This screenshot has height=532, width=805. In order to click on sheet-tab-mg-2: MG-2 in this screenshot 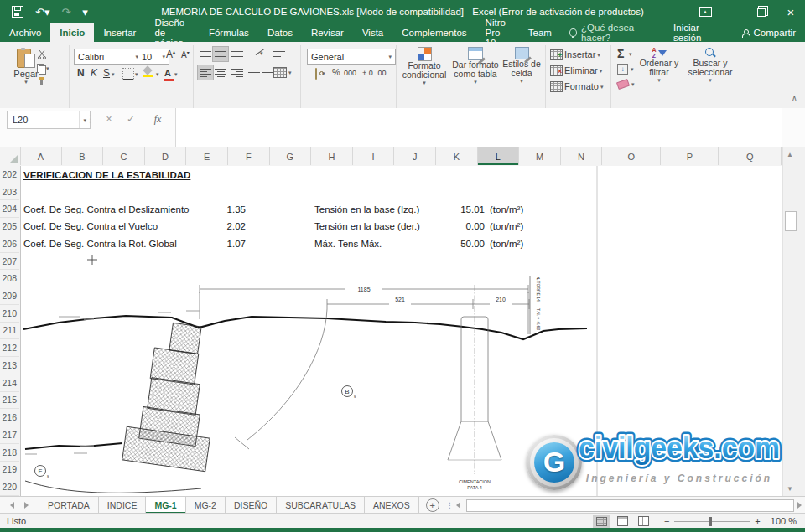, I will do `click(206, 505)`.